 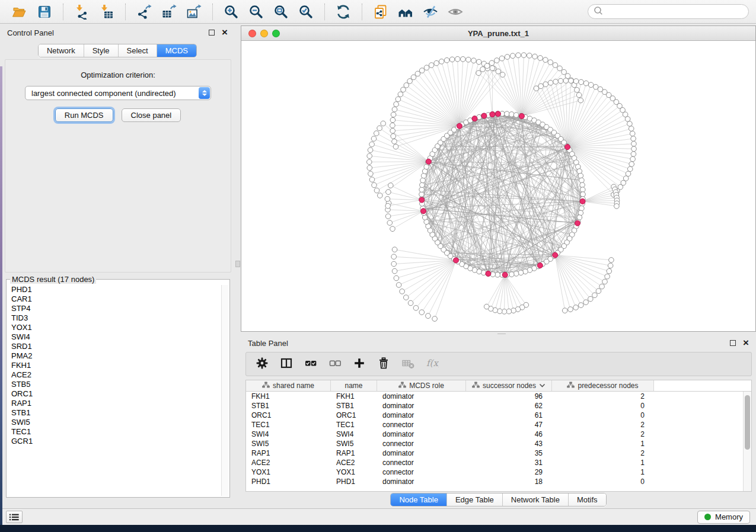 I want to click on table-scrollbar-thumb, so click(x=747, y=422).